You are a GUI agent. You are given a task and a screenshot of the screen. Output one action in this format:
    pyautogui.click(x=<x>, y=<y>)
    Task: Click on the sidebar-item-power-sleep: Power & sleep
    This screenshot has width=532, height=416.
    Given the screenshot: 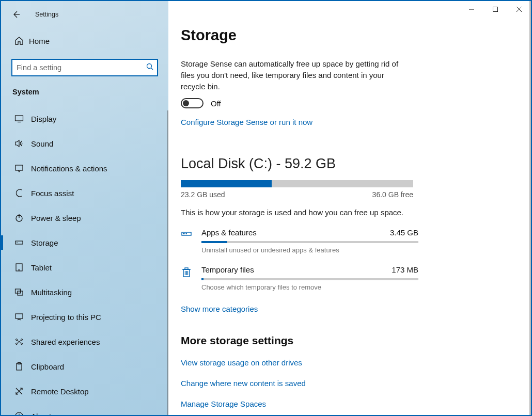 What is the action you would take?
    pyautogui.click(x=85, y=218)
    